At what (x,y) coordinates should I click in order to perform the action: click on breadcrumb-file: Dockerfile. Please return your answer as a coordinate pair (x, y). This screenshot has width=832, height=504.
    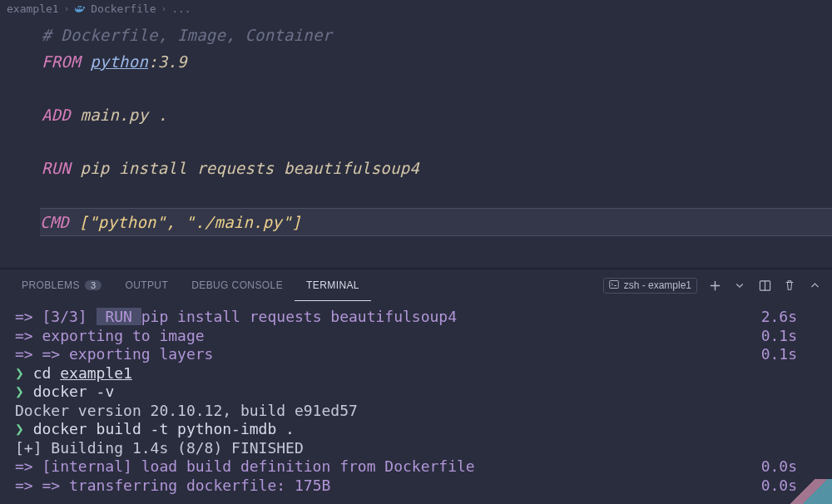
    Looking at the image, I should click on (123, 8).